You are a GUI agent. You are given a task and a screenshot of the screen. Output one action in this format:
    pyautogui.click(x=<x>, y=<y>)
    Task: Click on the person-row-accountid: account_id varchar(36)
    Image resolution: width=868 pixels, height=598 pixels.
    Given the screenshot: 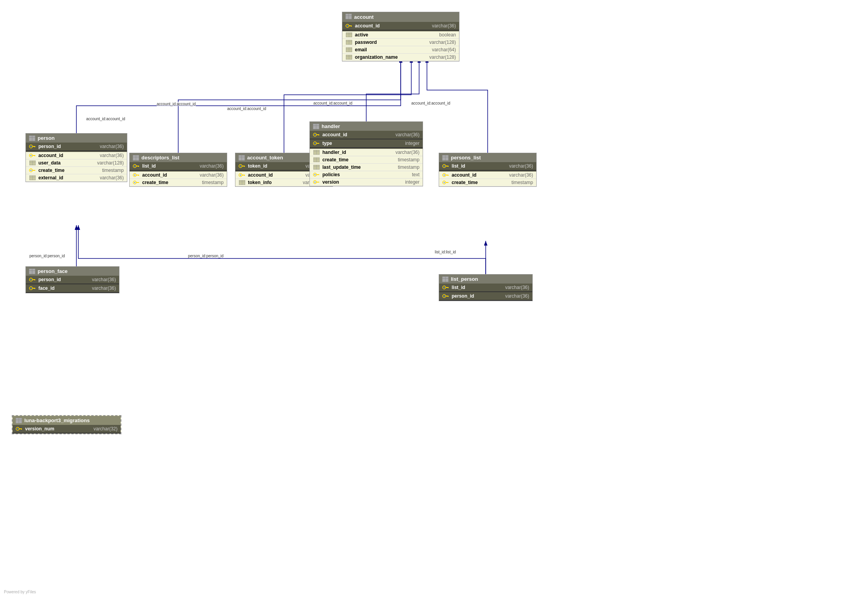 What is the action you would take?
    pyautogui.click(x=76, y=156)
    